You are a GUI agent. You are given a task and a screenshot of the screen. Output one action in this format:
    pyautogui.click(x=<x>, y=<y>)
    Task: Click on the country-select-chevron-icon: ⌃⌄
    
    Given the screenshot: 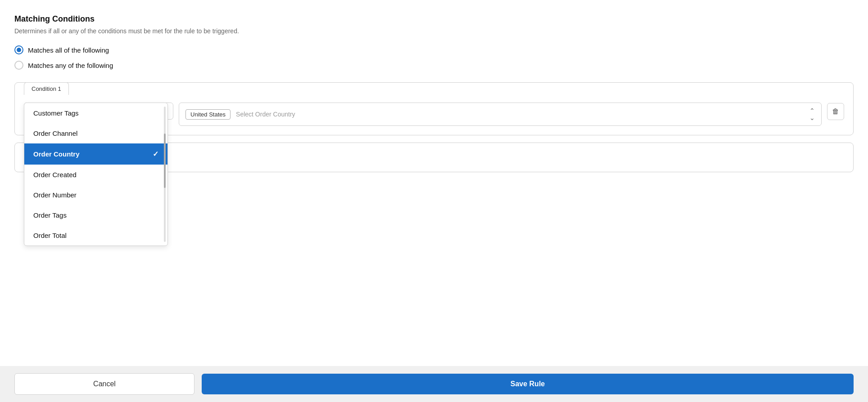 What is the action you would take?
    pyautogui.click(x=812, y=114)
    